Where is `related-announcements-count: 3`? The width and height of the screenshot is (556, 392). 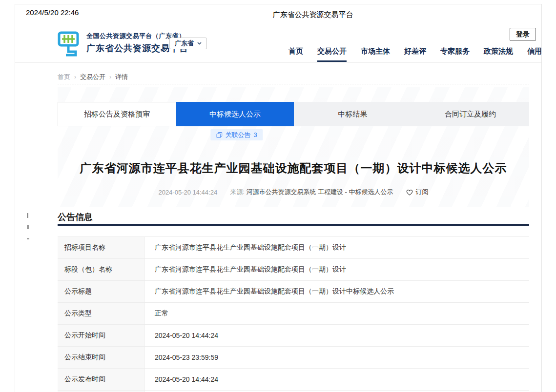
related-announcements-count: 3 is located at coordinates (255, 135).